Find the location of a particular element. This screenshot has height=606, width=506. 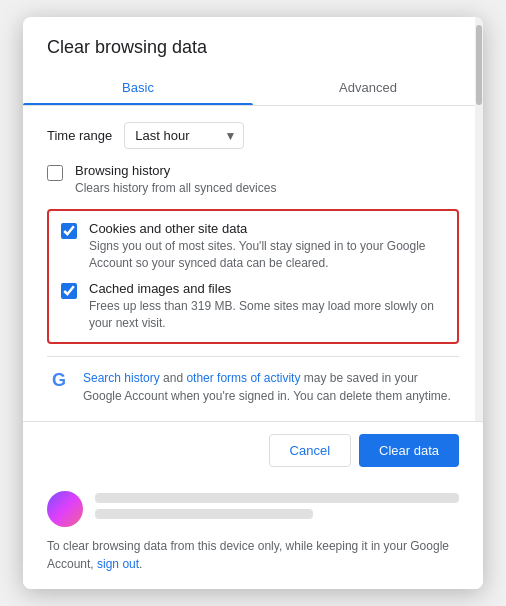

dialog-footer: Cancel Clear data is located at coordinates (253, 450).